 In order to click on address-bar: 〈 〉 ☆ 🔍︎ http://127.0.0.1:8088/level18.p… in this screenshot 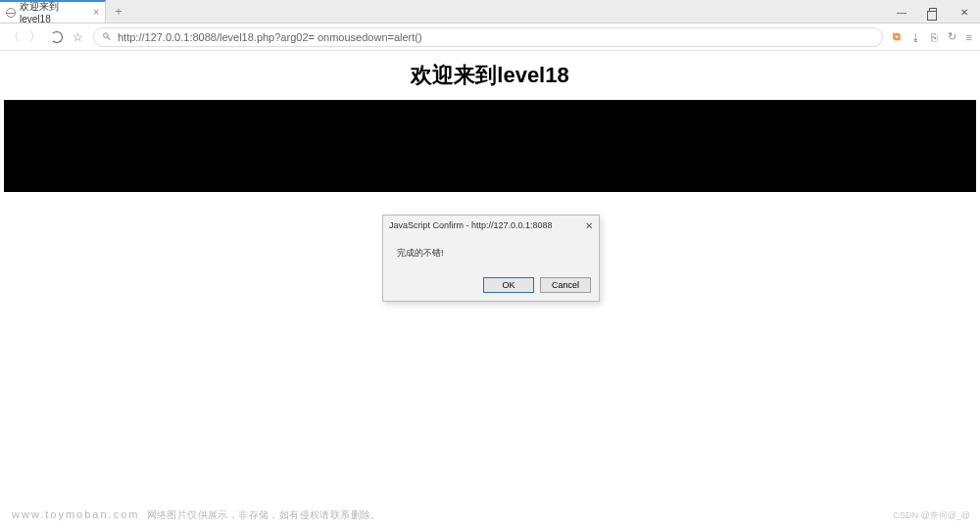, I will do `click(490, 37)`.